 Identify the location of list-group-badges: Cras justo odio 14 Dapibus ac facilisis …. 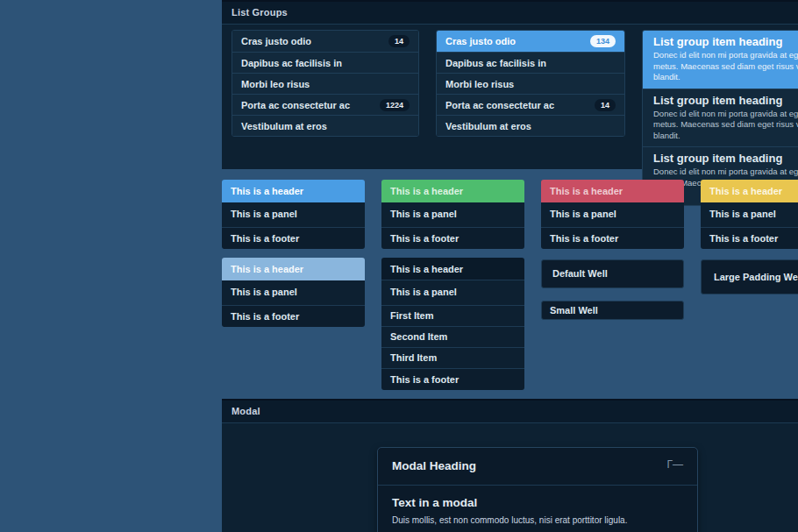
(325, 83).